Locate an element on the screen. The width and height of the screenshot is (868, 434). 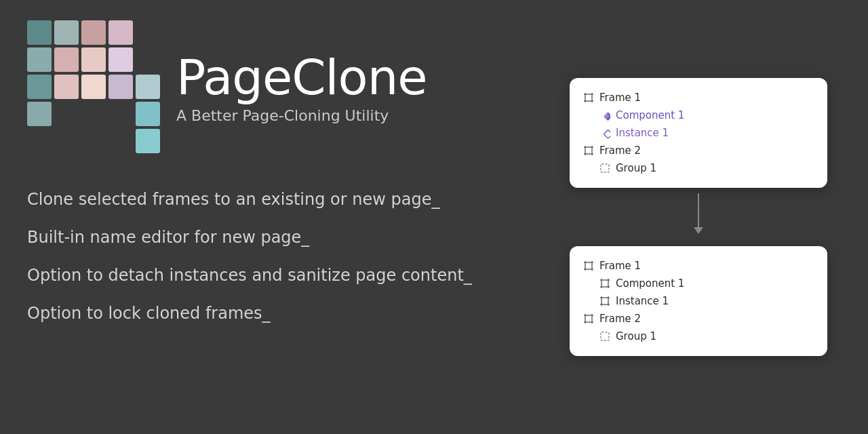
after-frame1-label: Frame 1 is located at coordinates (620, 266).